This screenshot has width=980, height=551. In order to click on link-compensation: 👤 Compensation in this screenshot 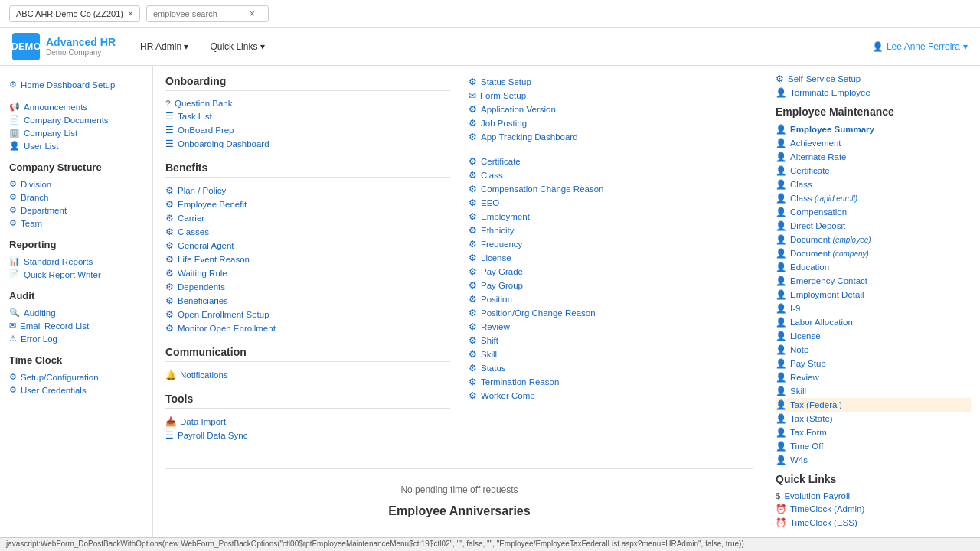, I will do `click(873, 212)`.